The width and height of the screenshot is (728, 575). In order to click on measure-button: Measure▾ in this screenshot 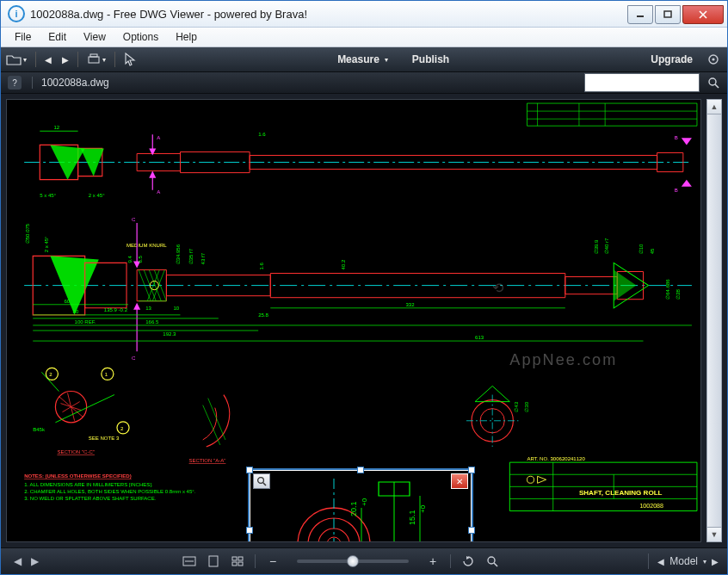, I will do `click(363, 59)`.